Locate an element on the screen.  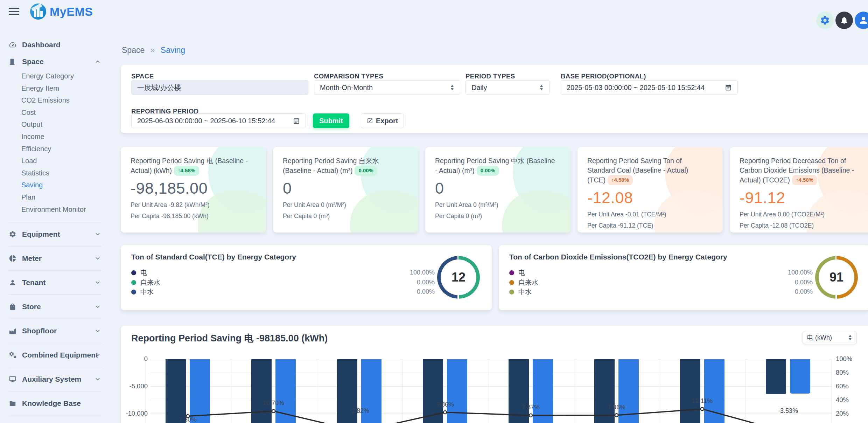
sidebar-subitem-saving: Saving is located at coordinates (55, 185).